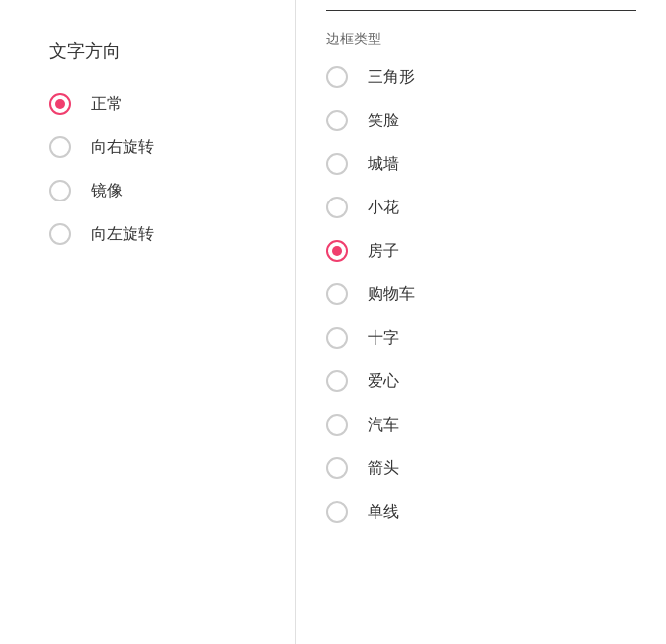  Describe the element at coordinates (337, 425) in the screenshot. I see `radio-circle-border-car` at that location.